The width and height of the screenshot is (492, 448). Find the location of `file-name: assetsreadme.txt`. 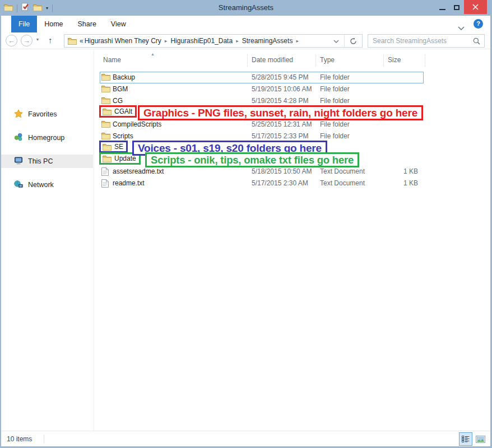

file-name: assetsreadme.txt is located at coordinates (138, 171).